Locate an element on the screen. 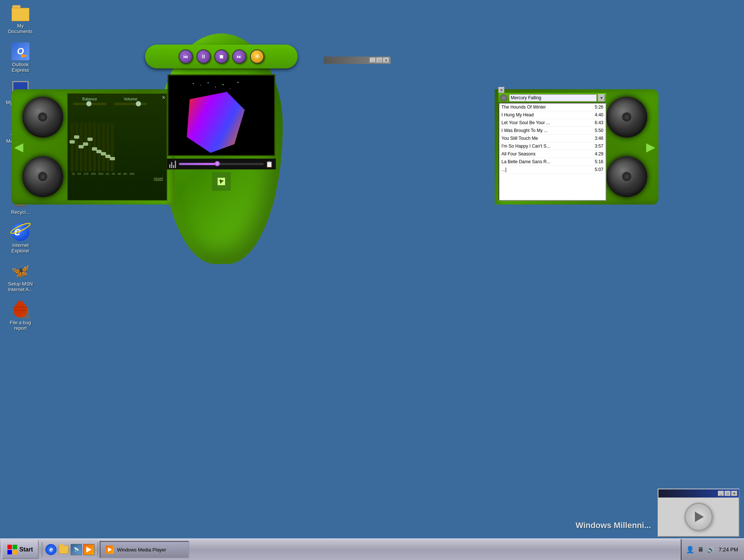 This screenshot has height=560, width=744. playlist-title-input is located at coordinates (553, 98).